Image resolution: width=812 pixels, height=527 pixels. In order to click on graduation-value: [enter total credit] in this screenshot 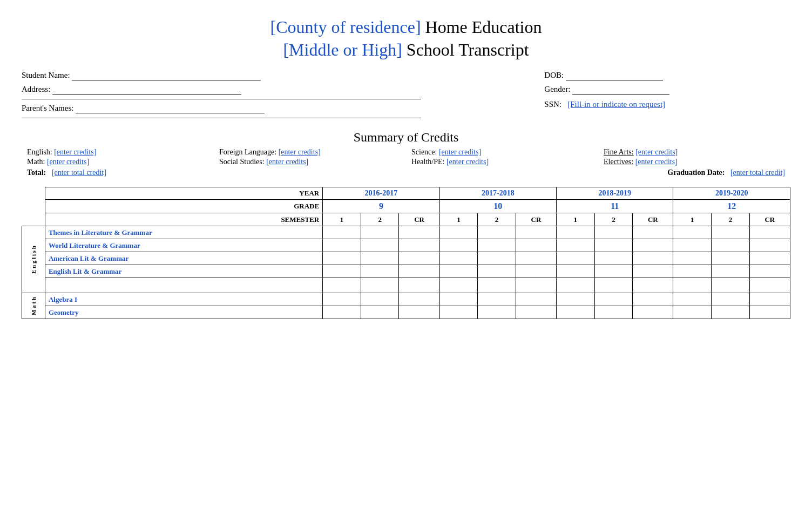, I will do `click(758, 173)`.